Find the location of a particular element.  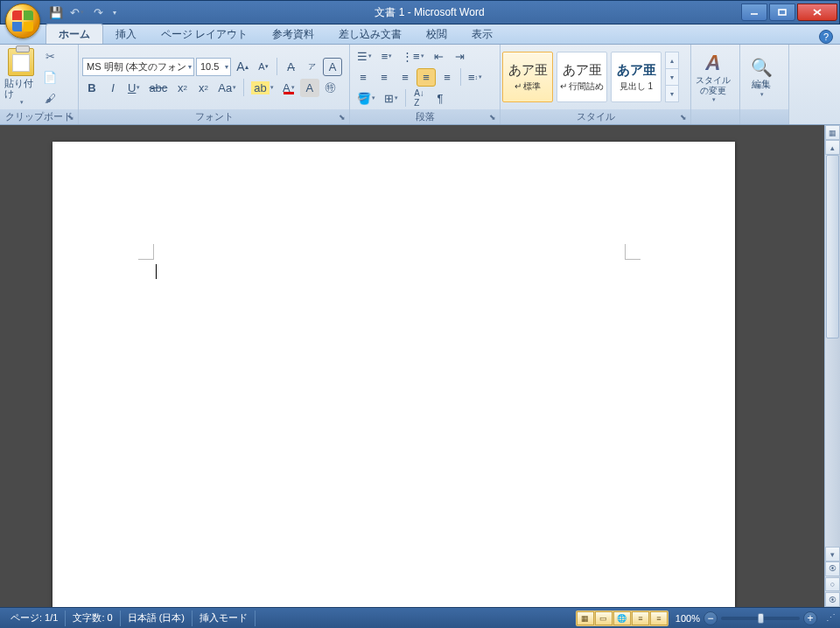

zoom-slider-thumb is located at coordinates (761, 618).